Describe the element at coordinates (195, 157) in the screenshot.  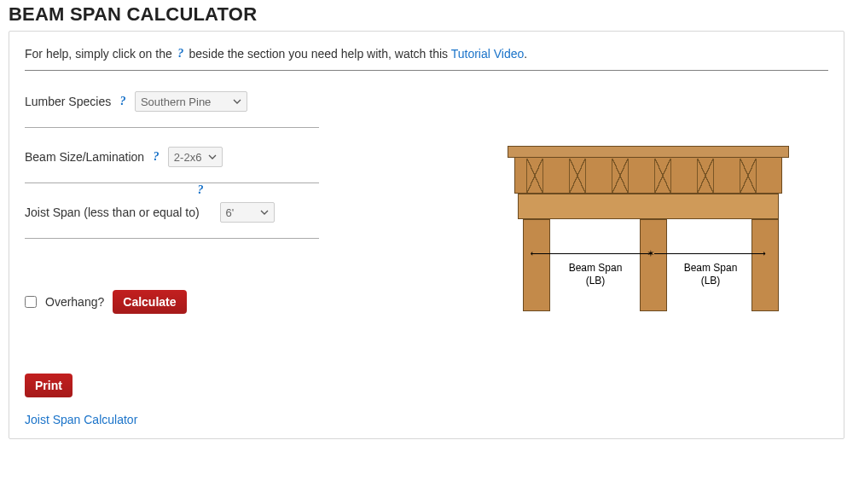
I see `beam-size-select: 2-2x6` at that location.